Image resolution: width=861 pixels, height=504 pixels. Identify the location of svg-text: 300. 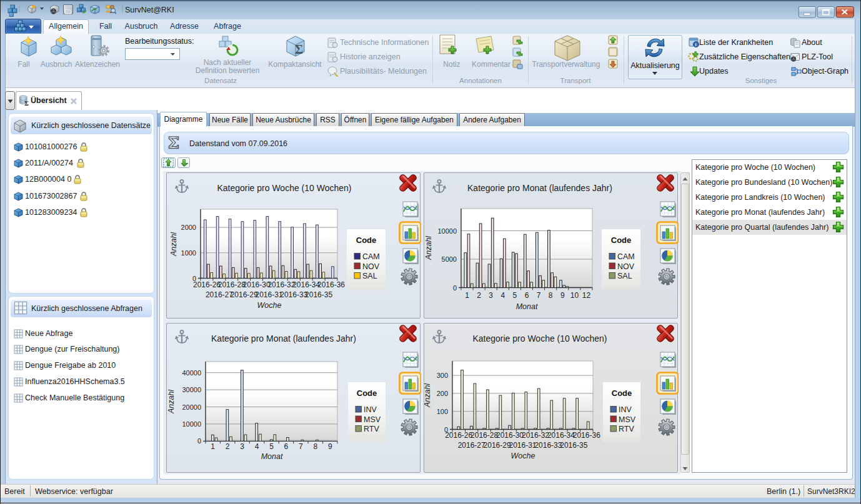
(442, 375).